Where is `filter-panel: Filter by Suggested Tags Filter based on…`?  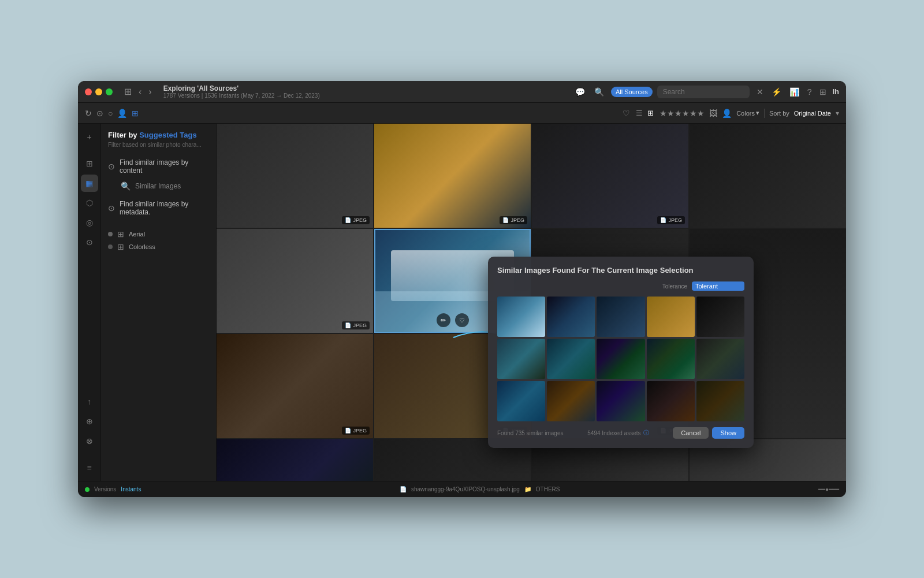
filter-panel: Filter by Suggested Tags Filter based on… is located at coordinates (159, 302).